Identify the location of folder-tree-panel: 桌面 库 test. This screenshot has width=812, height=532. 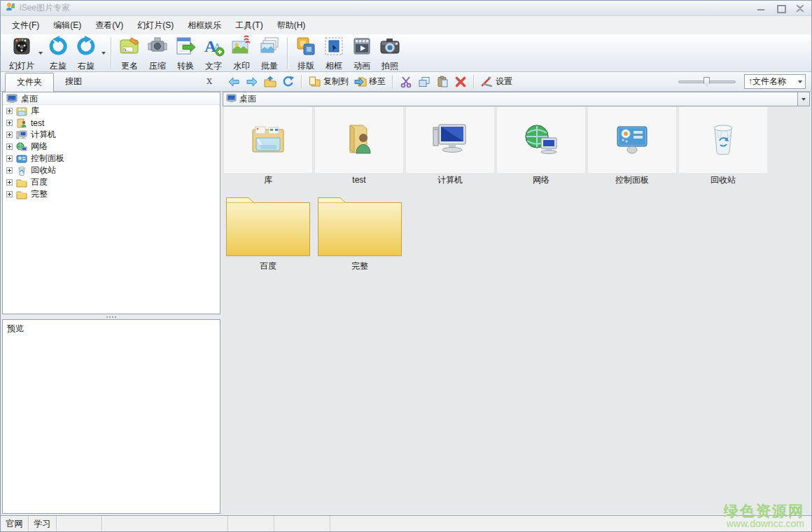
(111, 203).